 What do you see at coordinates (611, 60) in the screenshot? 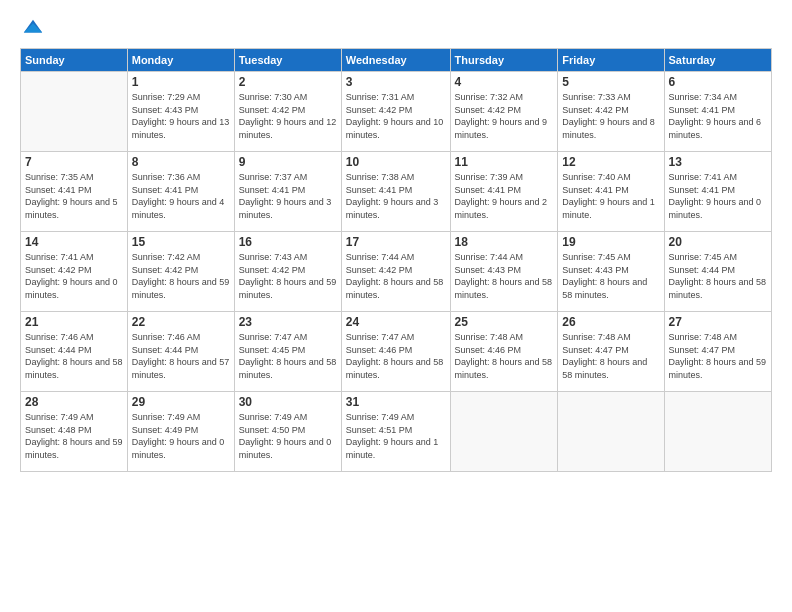
I see `calendar-day-header: Friday` at bounding box center [611, 60].